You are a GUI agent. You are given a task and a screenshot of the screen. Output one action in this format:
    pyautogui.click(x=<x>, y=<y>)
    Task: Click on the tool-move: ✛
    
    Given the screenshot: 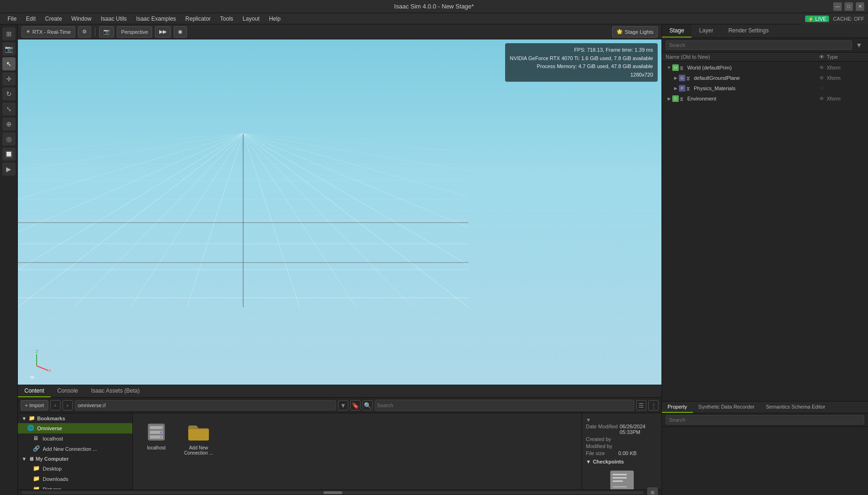 What is the action you would take?
    pyautogui.click(x=9, y=79)
    